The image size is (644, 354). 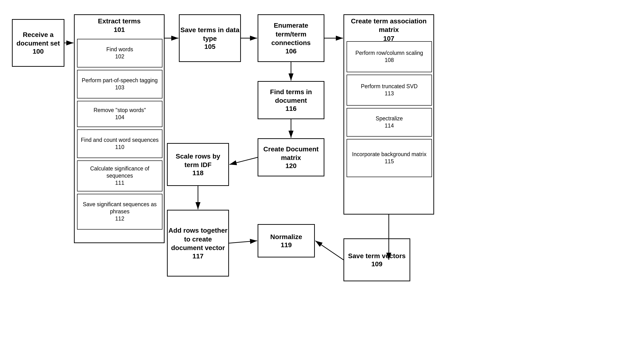 I want to click on pos-tagging-num: 103, so click(x=120, y=88).